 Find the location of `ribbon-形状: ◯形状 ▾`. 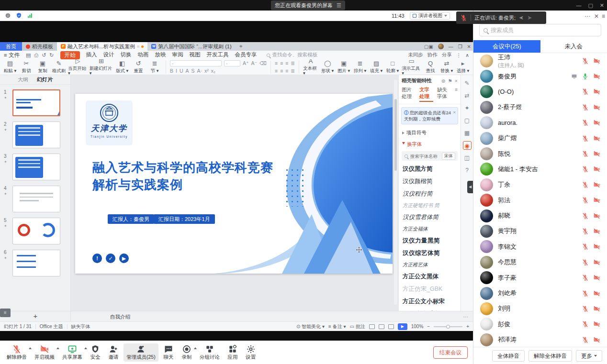

ribbon-形状: ◯形状 ▾ is located at coordinates (327, 67).